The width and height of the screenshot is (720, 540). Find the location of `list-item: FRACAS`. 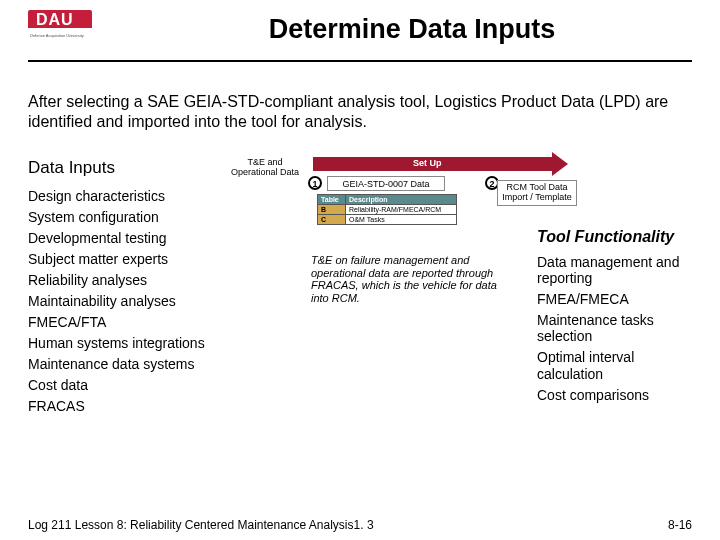

list-item: FRACAS is located at coordinates (130, 406).